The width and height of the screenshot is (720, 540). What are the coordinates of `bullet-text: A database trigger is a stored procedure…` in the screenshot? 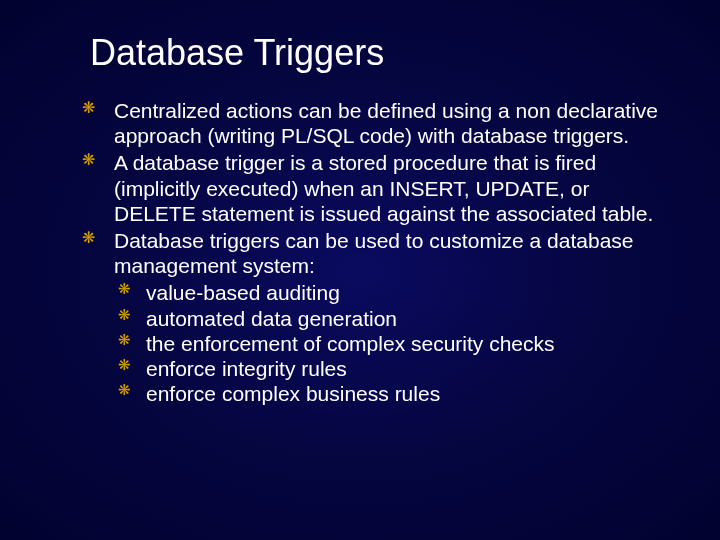 It's located at (384, 188).